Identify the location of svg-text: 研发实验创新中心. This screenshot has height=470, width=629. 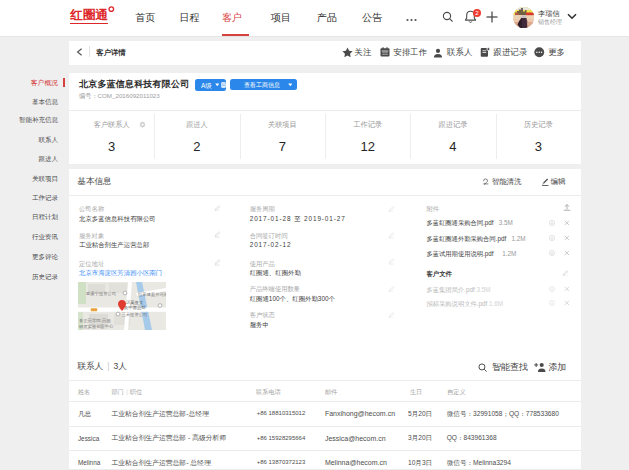
(96, 326).